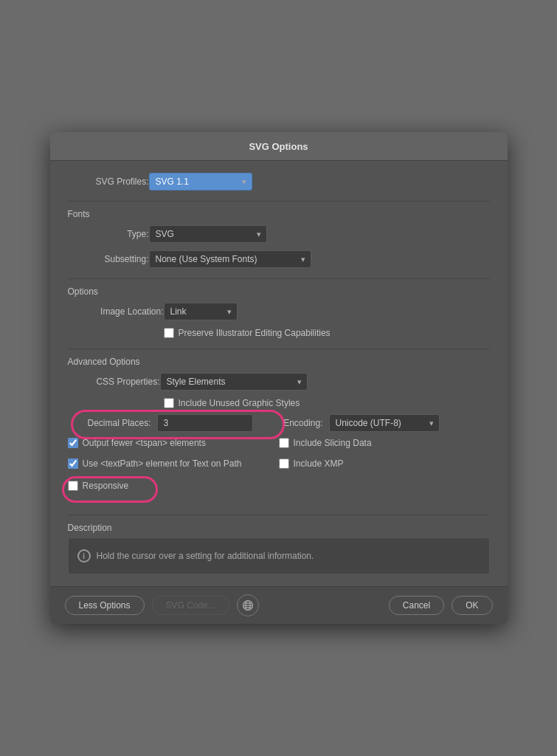  What do you see at coordinates (279, 423) in the screenshot?
I see `decimal-encoding-row: Decimal Places: Encoding: Unicode (UTF-8…` at bounding box center [279, 423].